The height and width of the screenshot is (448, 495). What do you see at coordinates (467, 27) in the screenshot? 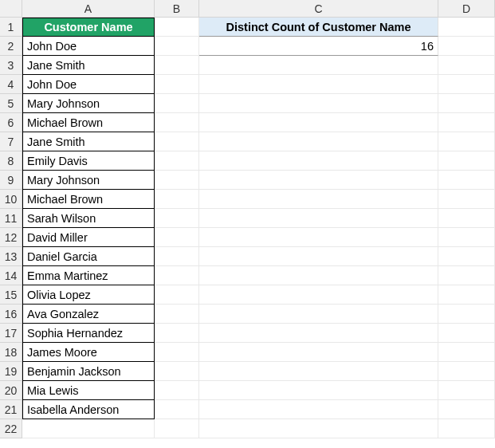
I see `cell-d1` at bounding box center [467, 27].